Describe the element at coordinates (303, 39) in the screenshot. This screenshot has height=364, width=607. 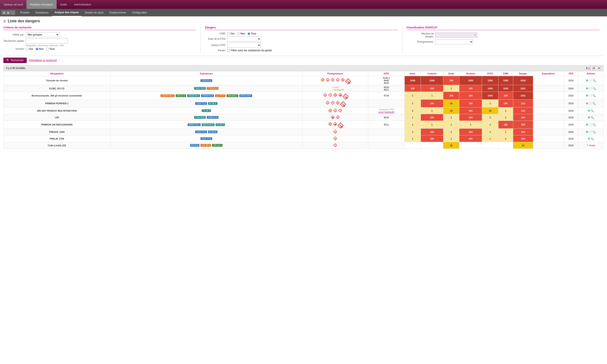
I see `dangers-section: Dangers CMR: Oui Non Tous` at that location.